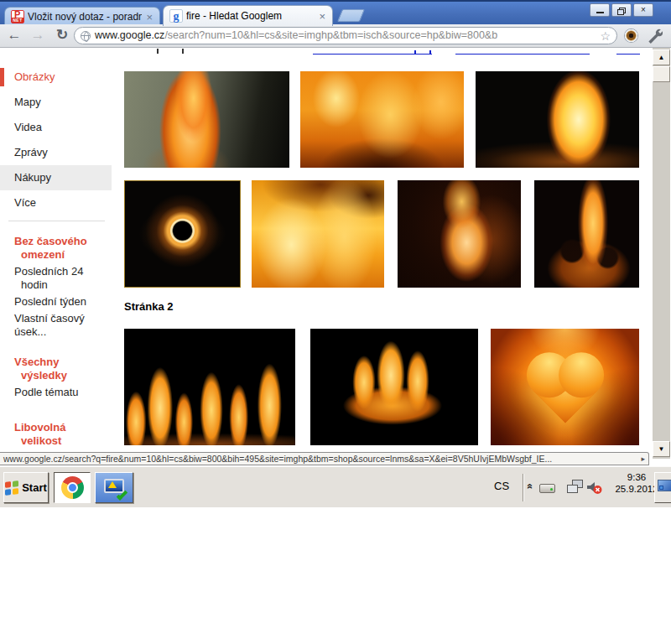 The image size is (671, 644). Describe the element at coordinates (59, 377) in the screenshot. I see `filter-section-results: Všechny výsledky Podle tématu` at that location.